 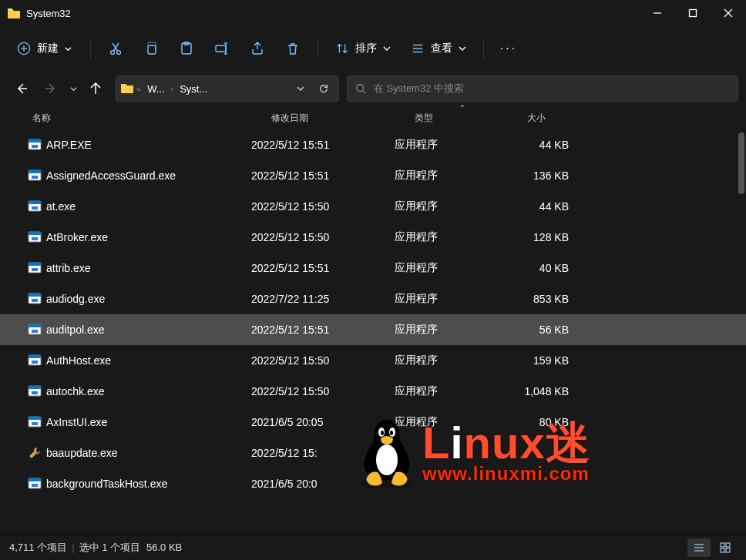 I want to click on history-dropdown, so click(x=73, y=89).